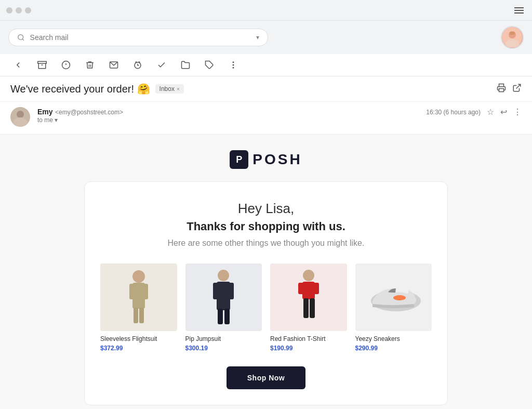 The image size is (532, 409). What do you see at coordinates (519, 10) in the screenshot?
I see `hamburger-icon` at bounding box center [519, 10].